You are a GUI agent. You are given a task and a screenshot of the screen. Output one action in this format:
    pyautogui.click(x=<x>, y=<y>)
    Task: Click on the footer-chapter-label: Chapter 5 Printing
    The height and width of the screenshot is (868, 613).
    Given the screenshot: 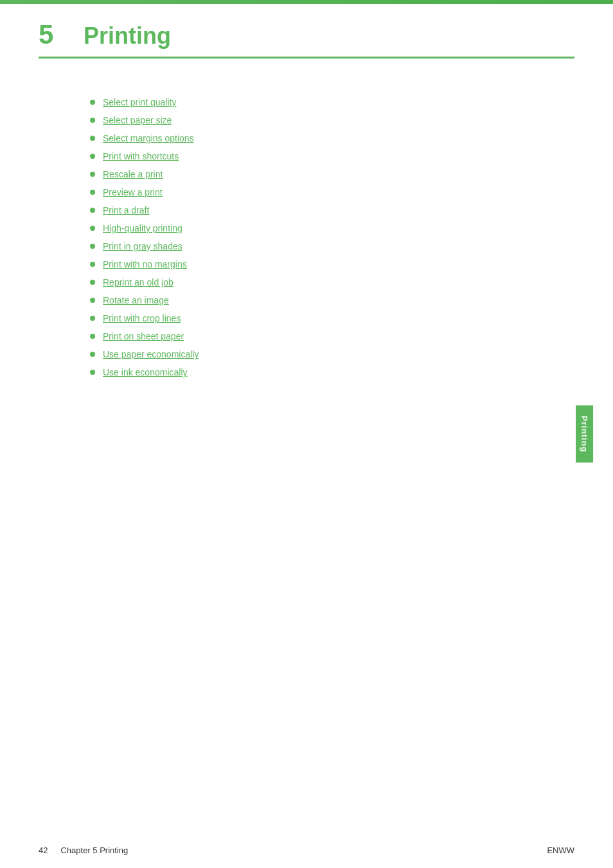 What is the action you would take?
    pyautogui.click(x=94, y=850)
    